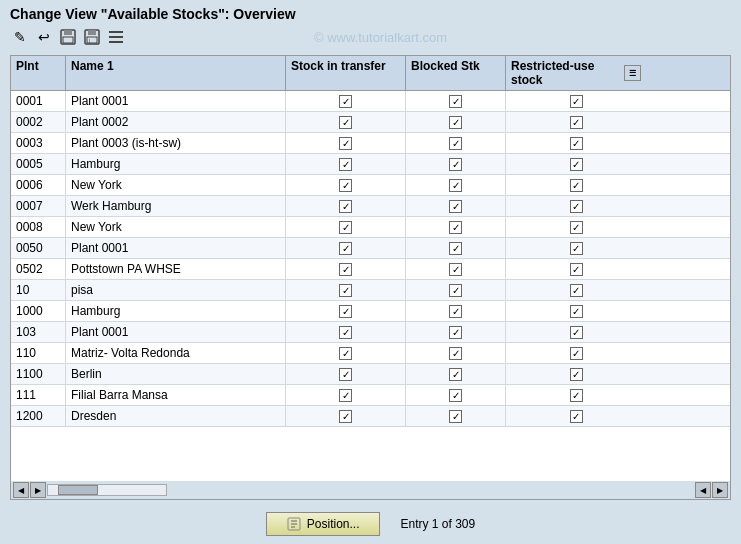  What do you see at coordinates (370, 144) in the screenshot?
I see `table-row: 0003Plant 0003 (is-ht-sw)` at bounding box center [370, 144].